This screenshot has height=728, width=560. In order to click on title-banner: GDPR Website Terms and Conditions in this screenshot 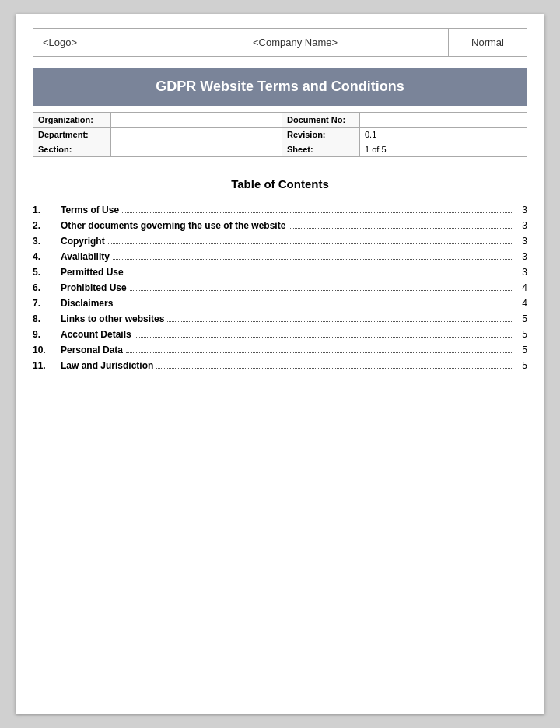, I will do `click(280, 87)`.